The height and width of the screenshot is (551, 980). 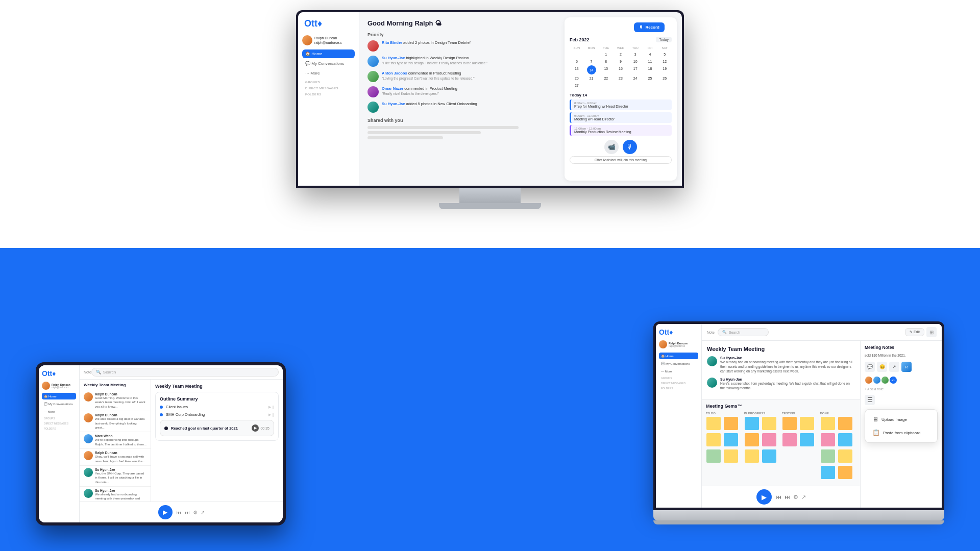 I want to click on activity-item: Anton Jacobs commented in Product Meetin…, so click(x=462, y=77).